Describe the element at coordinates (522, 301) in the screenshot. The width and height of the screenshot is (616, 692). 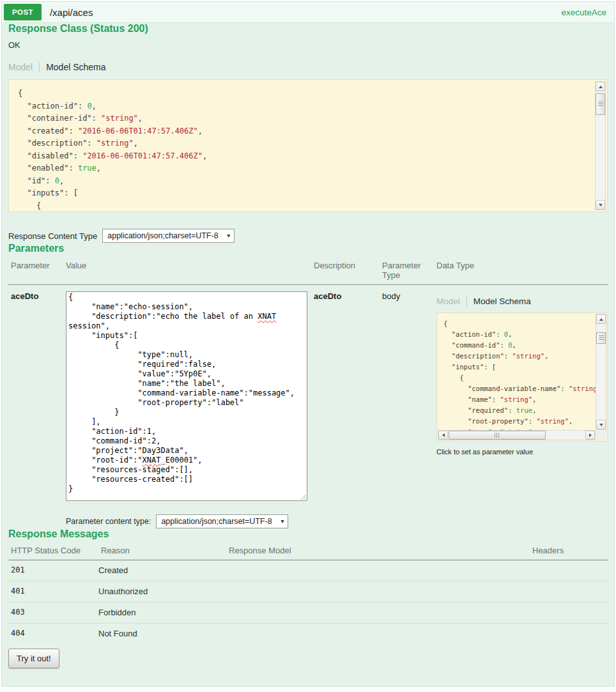
I see `data-type-tabs: Model Model Schema` at that location.